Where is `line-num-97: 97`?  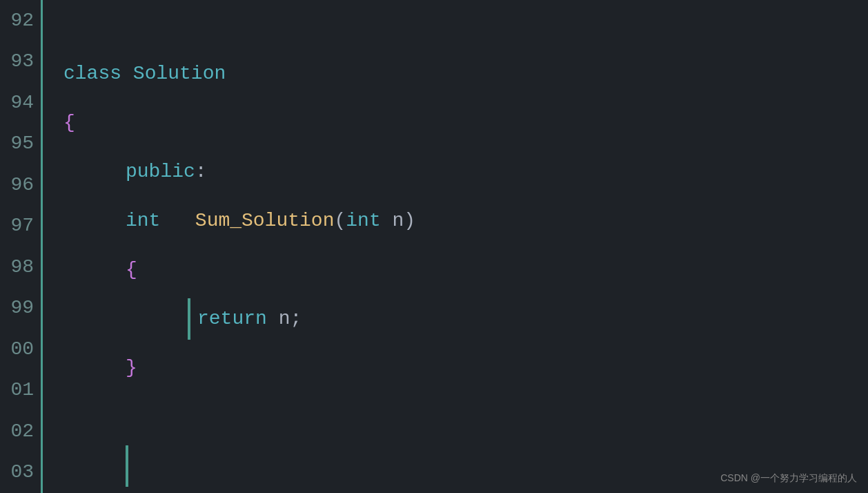 line-num-97: 97 is located at coordinates (21, 226).